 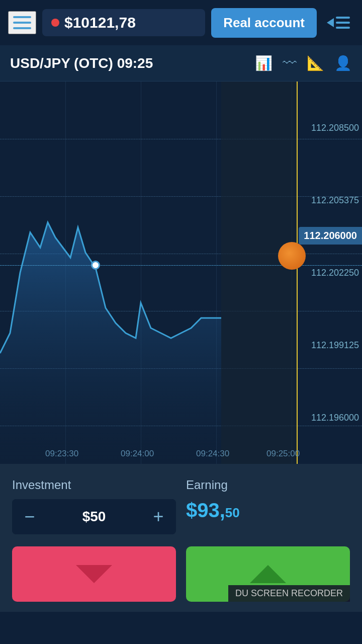 I want to click on earning-value: $93,50, so click(x=268, y=510).